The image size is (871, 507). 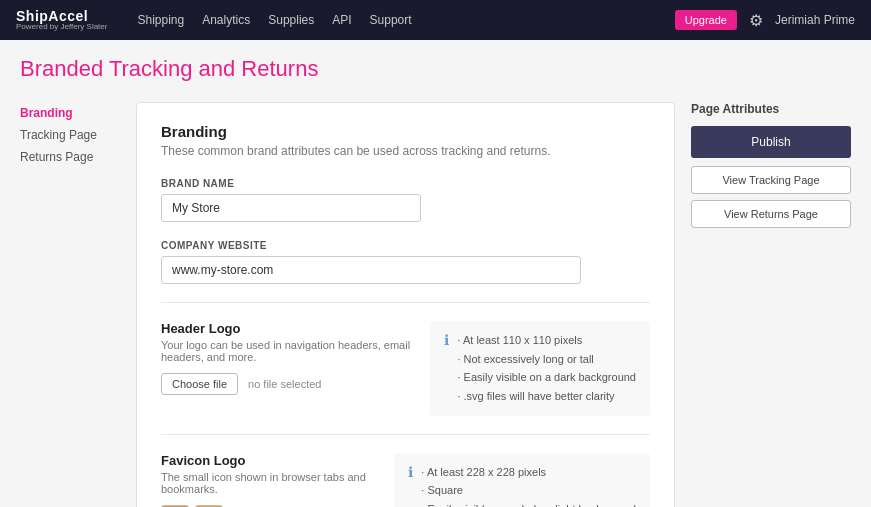 I want to click on view-returns-page-button: View Returns Page, so click(x=771, y=214).